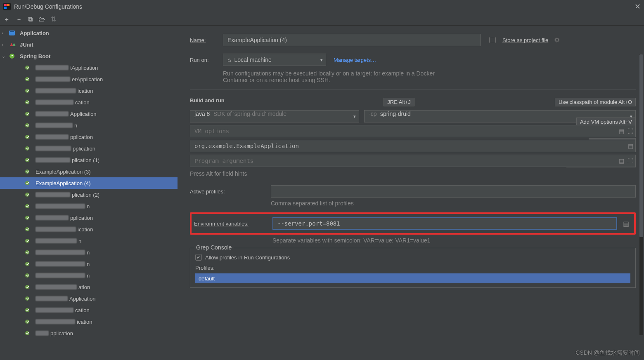 This screenshot has width=644, height=360. I want to click on toolbar: ＋ － ⧉ 🗁 ⇅, so click(322, 19).